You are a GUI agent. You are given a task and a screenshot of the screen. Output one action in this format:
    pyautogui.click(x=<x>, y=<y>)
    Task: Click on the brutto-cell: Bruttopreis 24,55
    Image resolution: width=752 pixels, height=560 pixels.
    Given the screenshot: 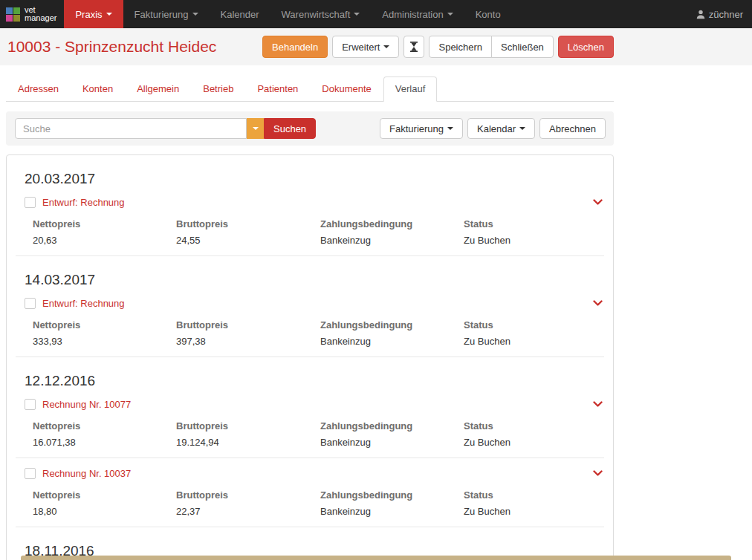 What is the action you would take?
    pyautogui.click(x=248, y=230)
    